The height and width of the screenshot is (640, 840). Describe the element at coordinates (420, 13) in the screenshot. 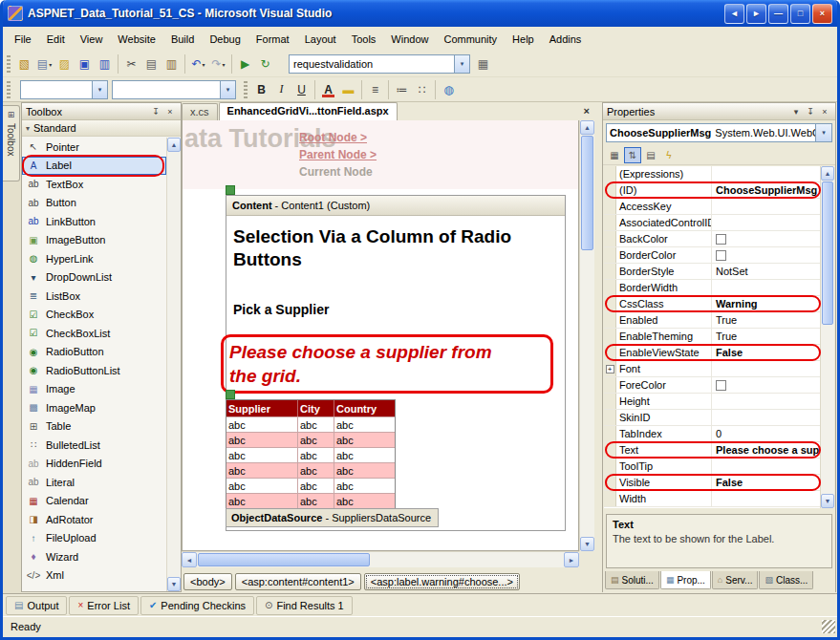

I see `title-bar: ASPNET_Data_Tutorial_51_CS - Microsoft V…` at that location.